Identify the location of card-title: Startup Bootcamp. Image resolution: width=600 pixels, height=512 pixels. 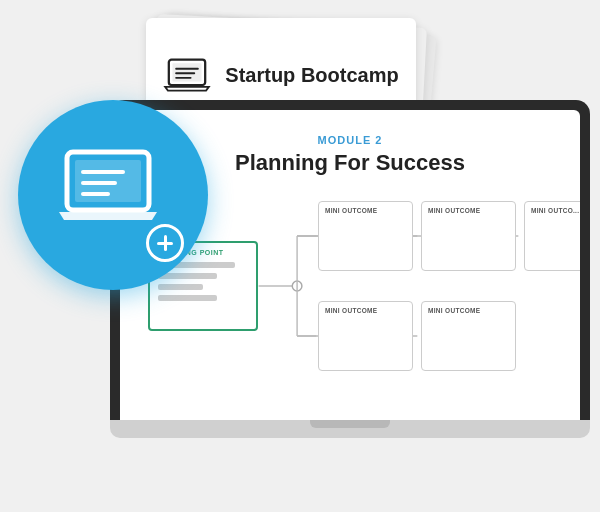
(312, 76).